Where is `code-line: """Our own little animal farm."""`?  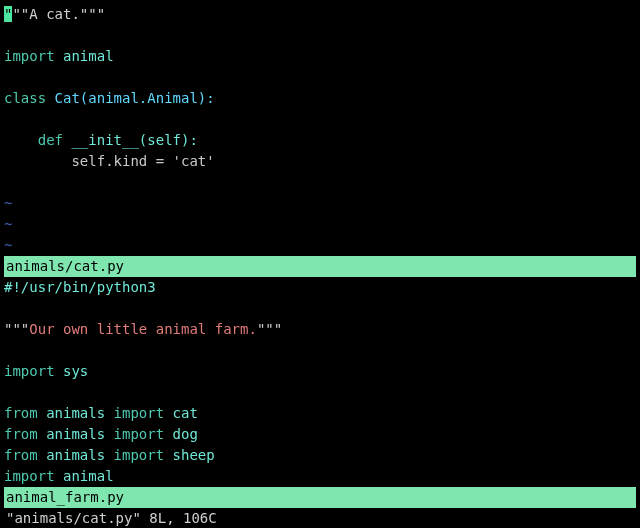 code-line: """Our own little animal farm.""" is located at coordinates (322, 330).